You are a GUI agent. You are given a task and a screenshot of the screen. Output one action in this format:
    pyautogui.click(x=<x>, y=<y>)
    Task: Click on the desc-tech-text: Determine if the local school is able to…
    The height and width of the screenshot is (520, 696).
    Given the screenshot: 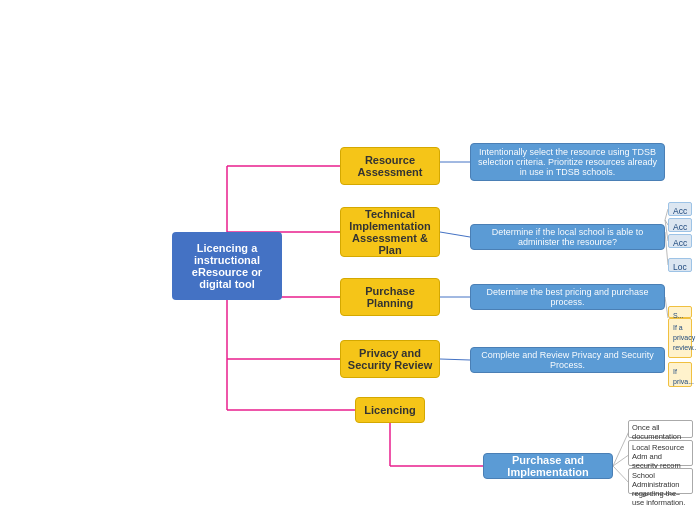 What is the action you would take?
    pyautogui.click(x=568, y=237)
    